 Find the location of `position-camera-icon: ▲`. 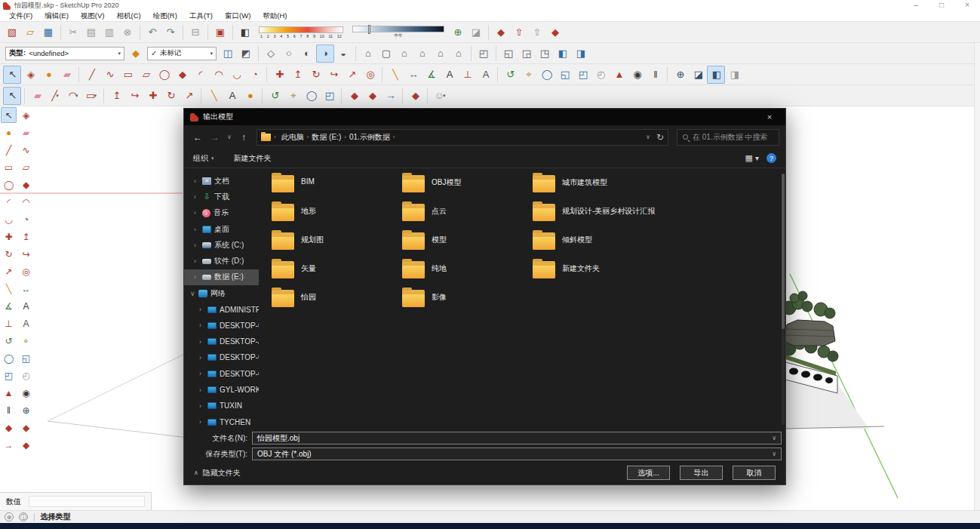

position-camera-icon: ▲ is located at coordinates (619, 75).